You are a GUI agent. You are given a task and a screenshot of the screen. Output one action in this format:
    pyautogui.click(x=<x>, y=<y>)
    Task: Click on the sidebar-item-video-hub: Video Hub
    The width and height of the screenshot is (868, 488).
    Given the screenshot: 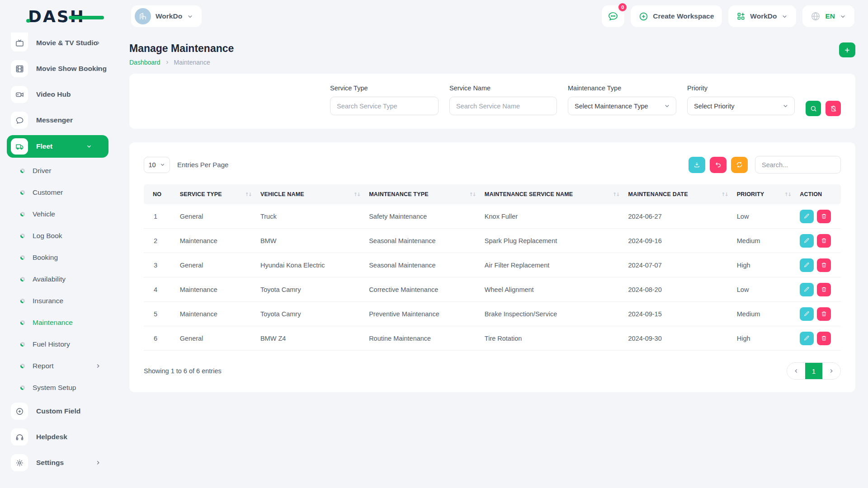 What is the action you would take?
    pyautogui.click(x=64, y=94)
    